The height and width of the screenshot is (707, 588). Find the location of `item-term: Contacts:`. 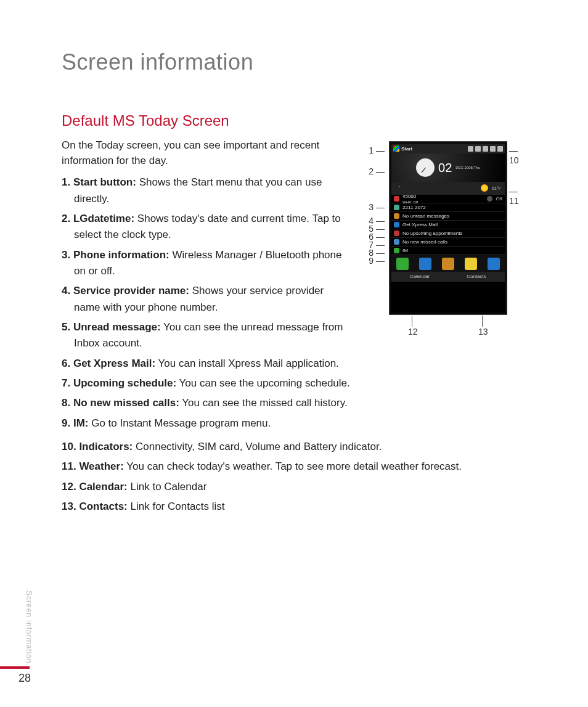

item-term: Contacts: is located at coordinates (103, 507).